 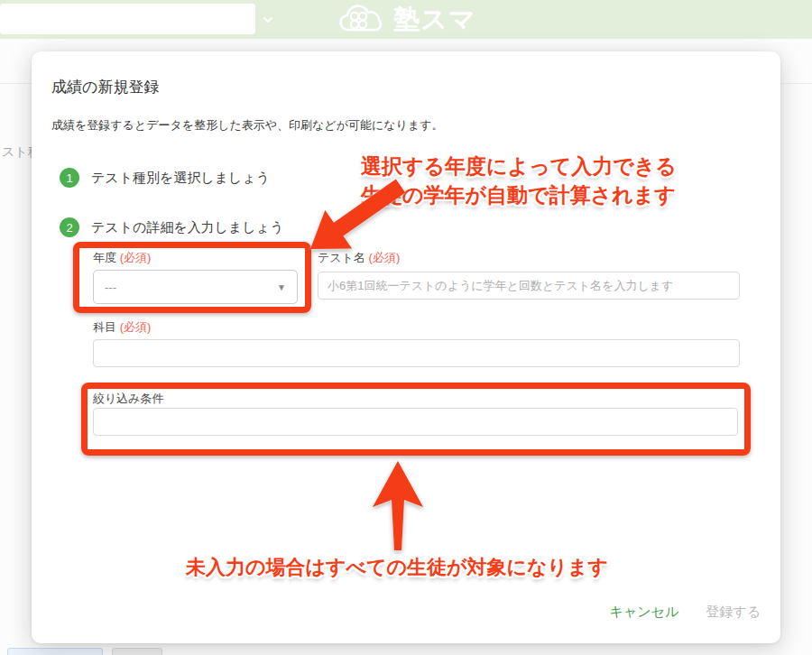 I want to click on annotation-arrow-down-icon, so click(x=357, y=217).